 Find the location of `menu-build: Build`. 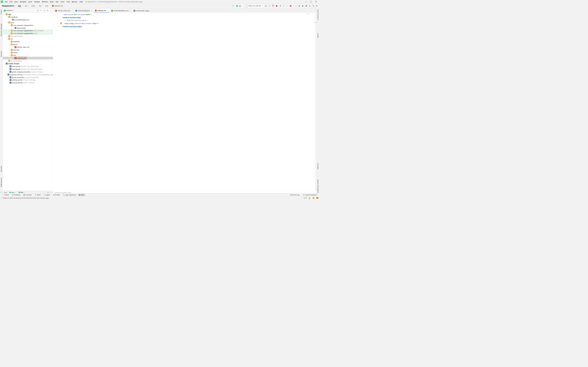

menu-build: Build is located at coordinates (52, 1).